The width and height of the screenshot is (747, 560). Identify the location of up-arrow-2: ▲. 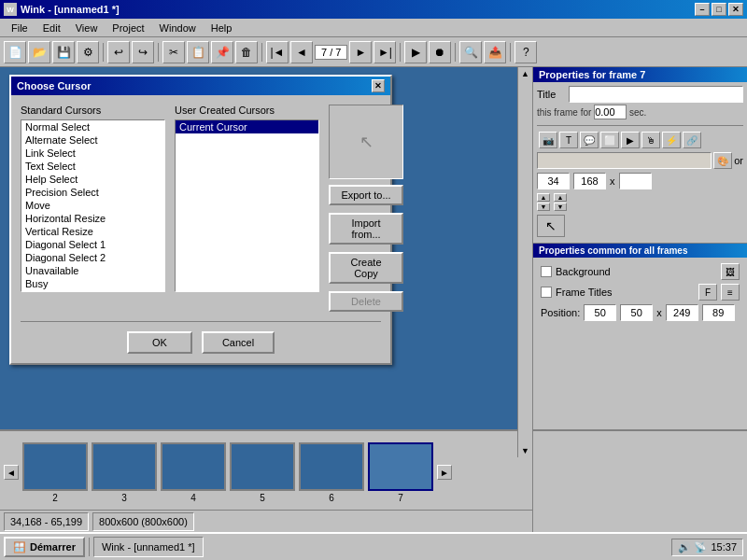
(560, 198).